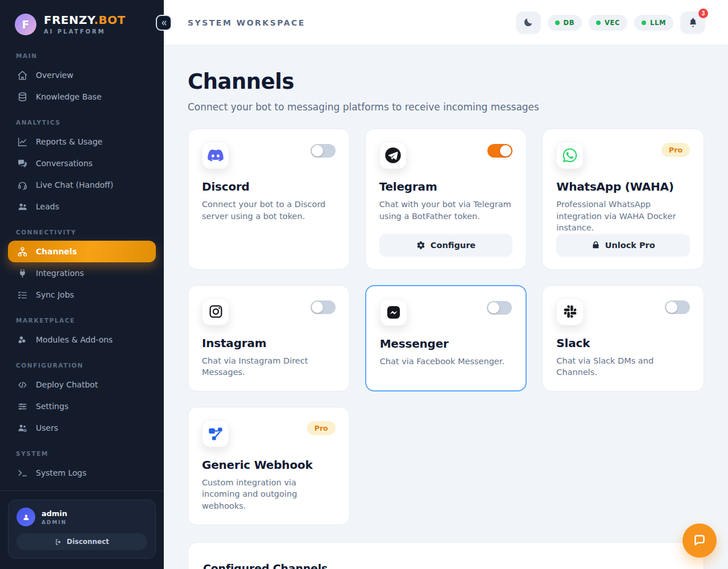 The height and width of the screenshot is (569, 728). I want to click on sidebar-item-deploy-chatbot: Deploy Chatbot, so click(82, 385).